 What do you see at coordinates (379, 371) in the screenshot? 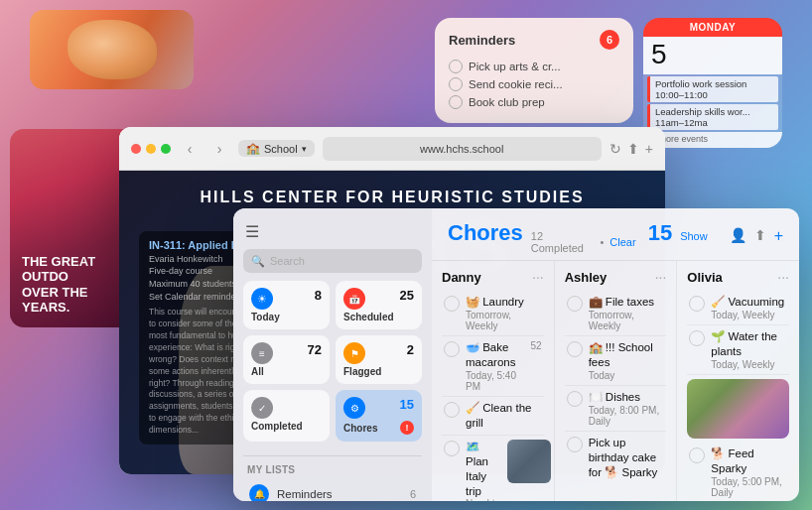
I see `flagged-label: Flagged` at bounding box center [379, 371].